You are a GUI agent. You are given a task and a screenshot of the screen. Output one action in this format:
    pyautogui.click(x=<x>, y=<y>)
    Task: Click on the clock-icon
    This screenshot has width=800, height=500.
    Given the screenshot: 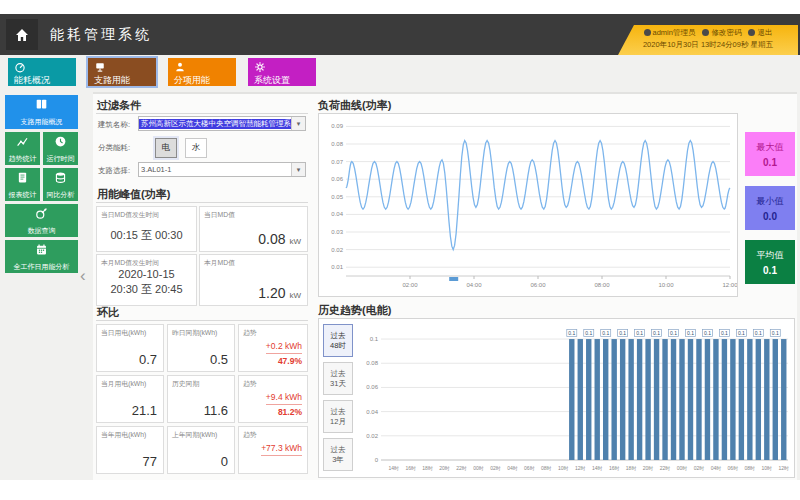 What is the action you would take?
    pyautogui.click(x=60, y=143)
    